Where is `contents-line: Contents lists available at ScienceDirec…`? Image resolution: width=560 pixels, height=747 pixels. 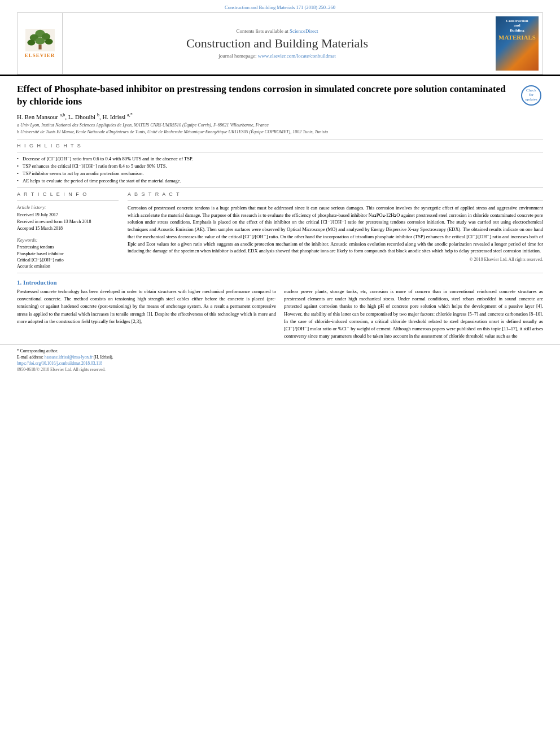 contents-line: Contents lists available at ScienceDirec… is located at coordinates (278, 31).